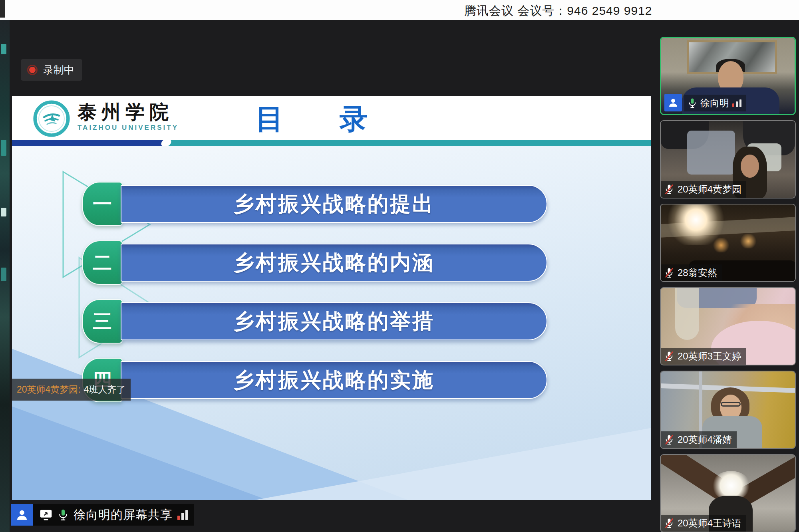  Describe the element at coordinates (728, 76) in the screenshot. I see `participant-tile-xuxiangming: 徐向明` at that location.